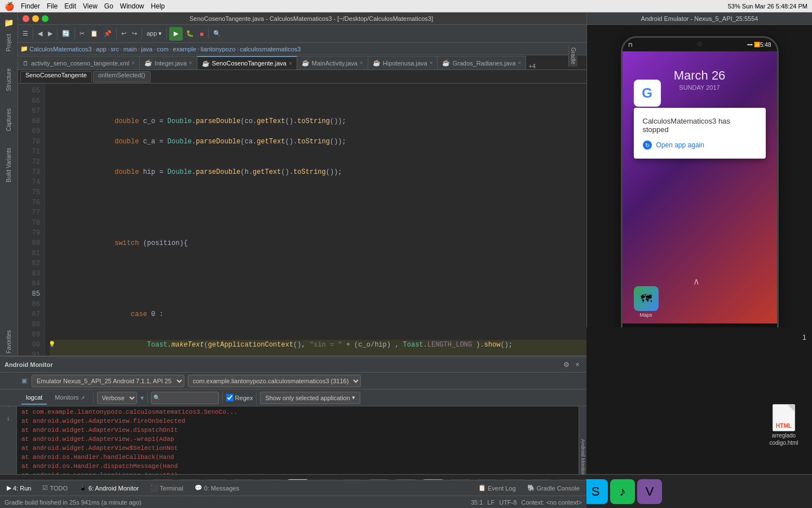 This screenshot has width=812, height=508. Describe the element at coordinates (147, 49) in the screenshot. I see `bc-java: java` at that location.